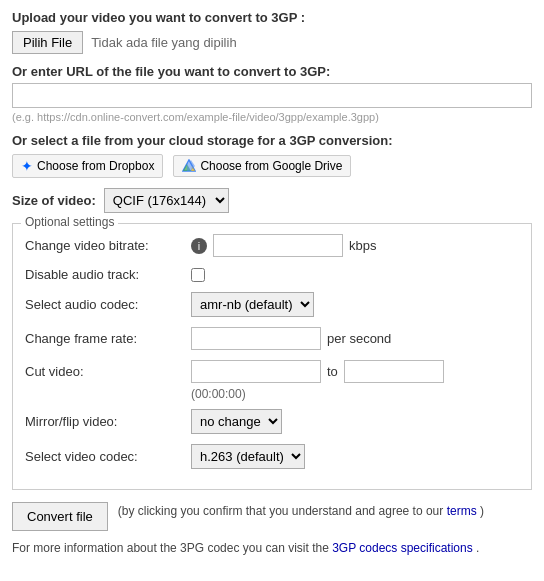  I want to click on optional-legend: Optional settings, so click(70, 222).